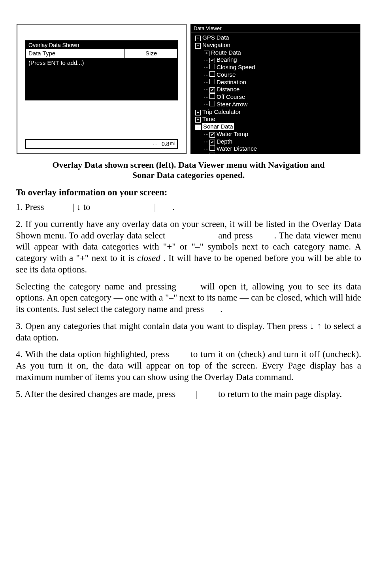 The image size is (377, 588). Describe the element at coordinates (188, 175) in the screenshot. I see `caption-line-2: Sonar Data categories opened.` at that location.